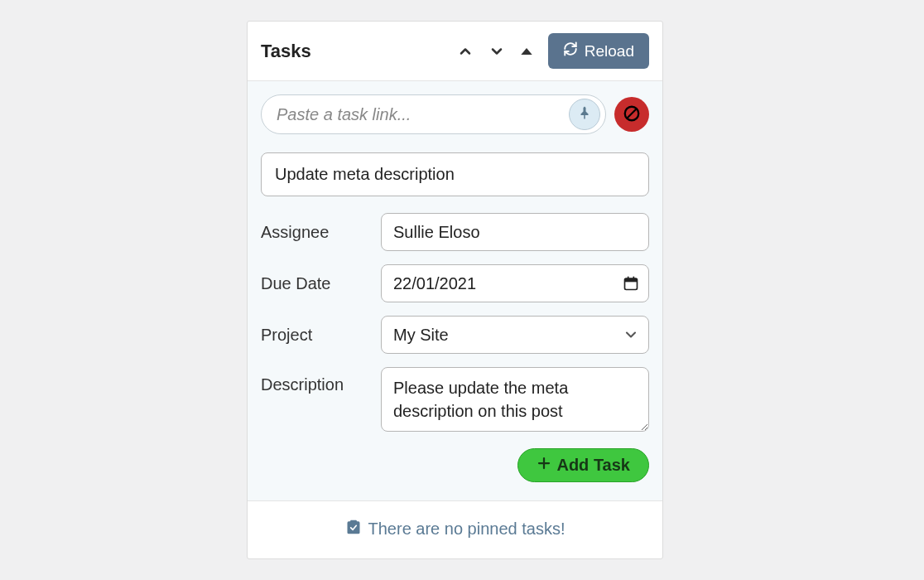 This screenshot has height=580, width=924. Describe the element at coordinates (321, 381) in the screenshot. I see `description-label: Description` at that location.